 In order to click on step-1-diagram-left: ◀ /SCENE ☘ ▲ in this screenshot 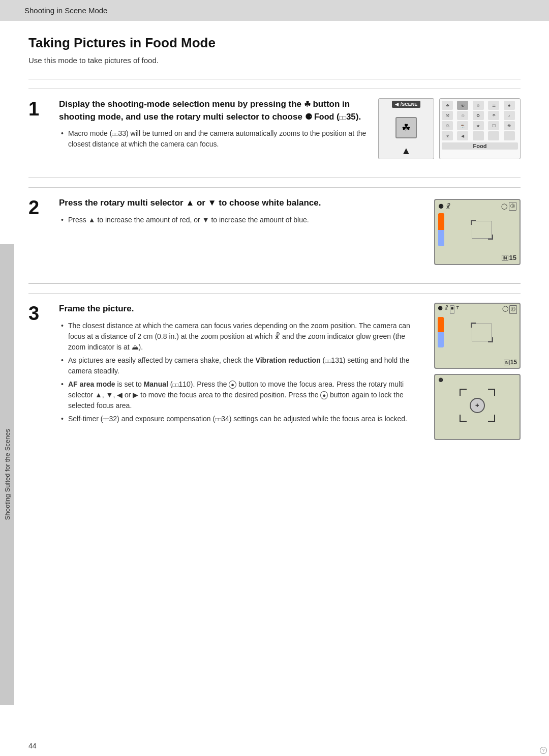, I will do `click(406, 129)`.